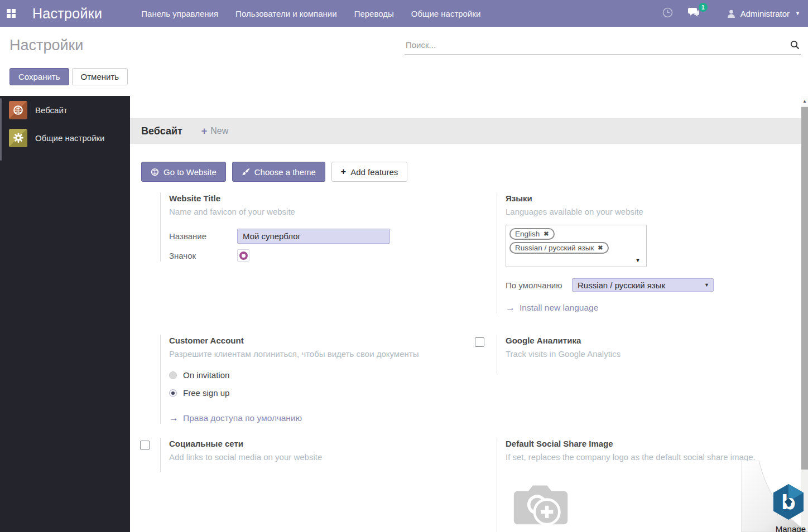 The width and height of the screenshot is (808, 532). I want to click on setting-box-website-title: Website Title Name and favicon of your w…, so click(304, 227).